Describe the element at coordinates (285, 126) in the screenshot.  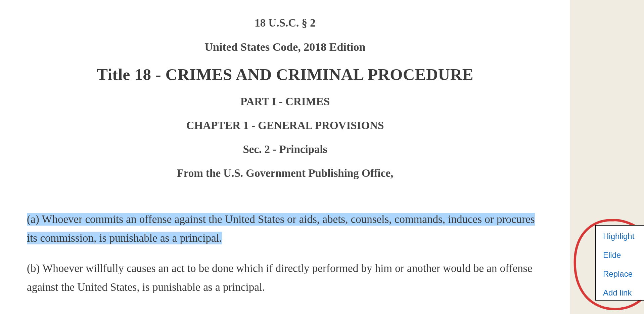
I see `chapter-text: CHAPTER 1 - GENERAL PROVISIONS` at that location.